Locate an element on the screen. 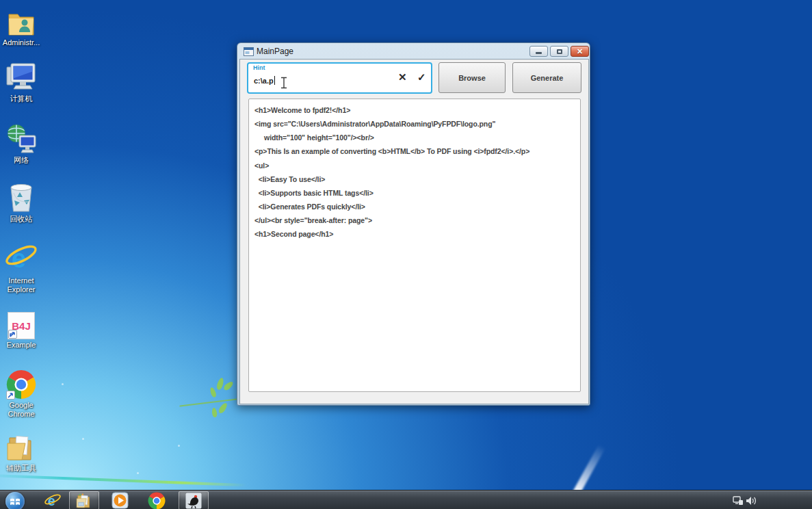 This screenshot has width=812, height=509. b4j-bird-icon is located at coordinates (194, 501).